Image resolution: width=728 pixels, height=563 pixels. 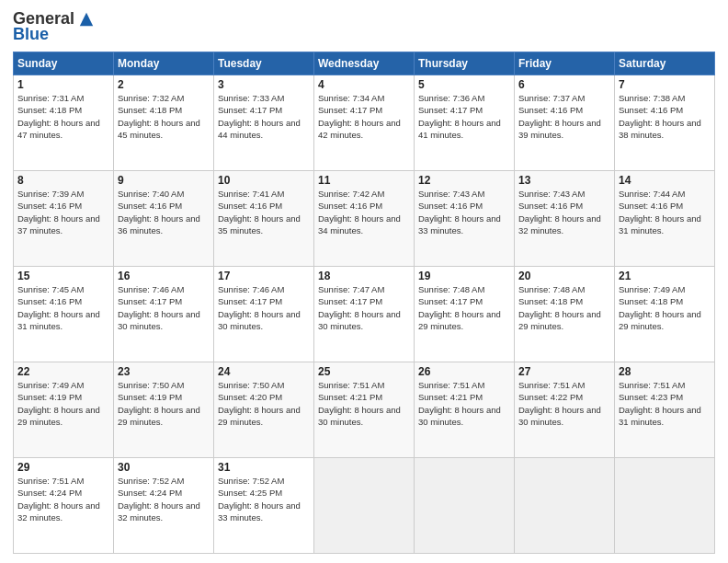 I want to click on day-info: Sunrise: 7:42 AMSunset: 4:16 PMDaylight:…, so click(x=359, y=212).